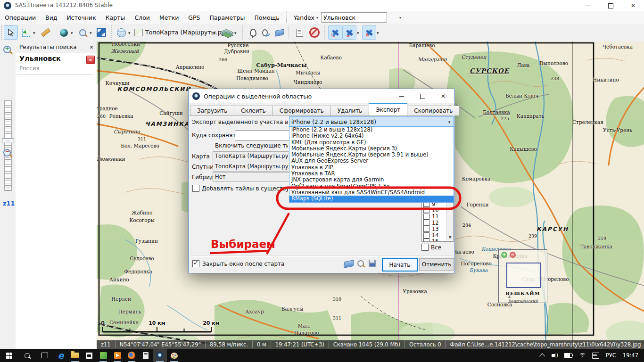 The width and height of the screenshot is (644, 362). What do you see at coordinates (569, 355) in the screenshot?
I see `tray-battery` at bounding box center [569, 355].